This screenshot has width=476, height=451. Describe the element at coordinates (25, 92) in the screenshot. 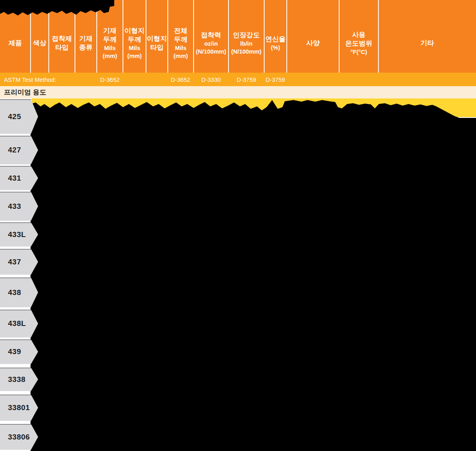

I see `section-label: 프리미엄 용도` at that location.